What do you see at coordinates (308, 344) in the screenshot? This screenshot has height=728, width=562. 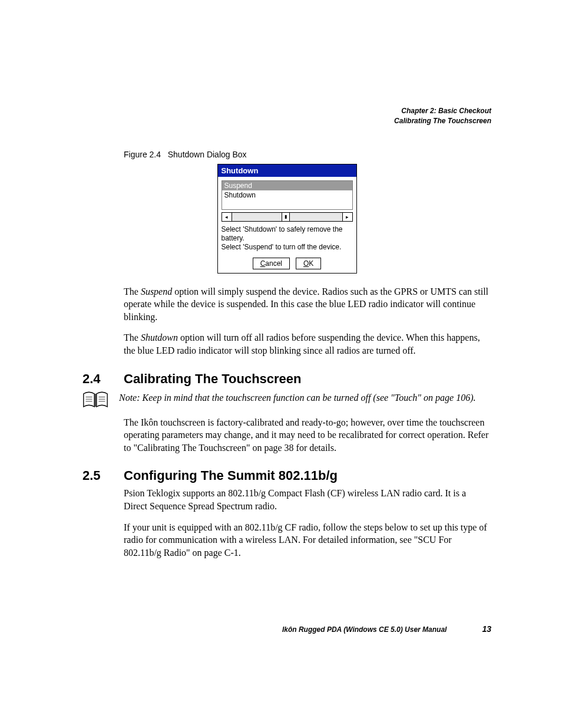 I see `paragraph-shutdown: The Shutdown option will turn off all ra…` at bounding box center [308, 344].